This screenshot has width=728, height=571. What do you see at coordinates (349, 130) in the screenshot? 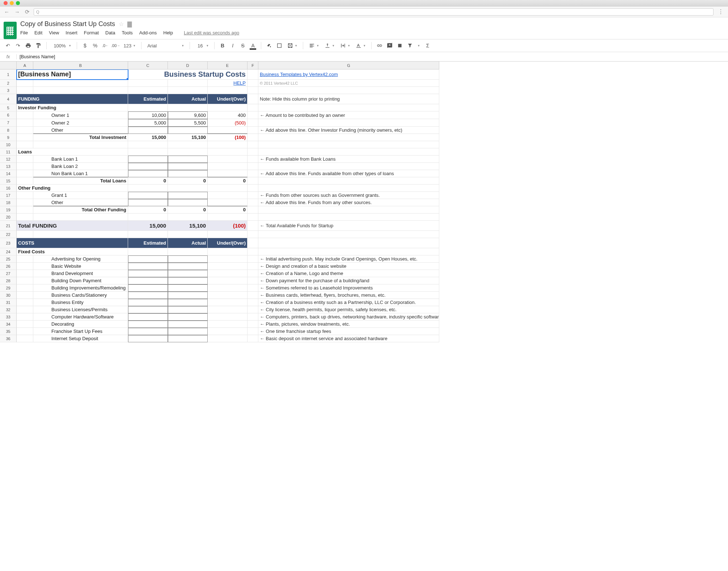
I see `cell-note: ← Add above this line. Other Investor Fu…` at bounding box center [349, 130].